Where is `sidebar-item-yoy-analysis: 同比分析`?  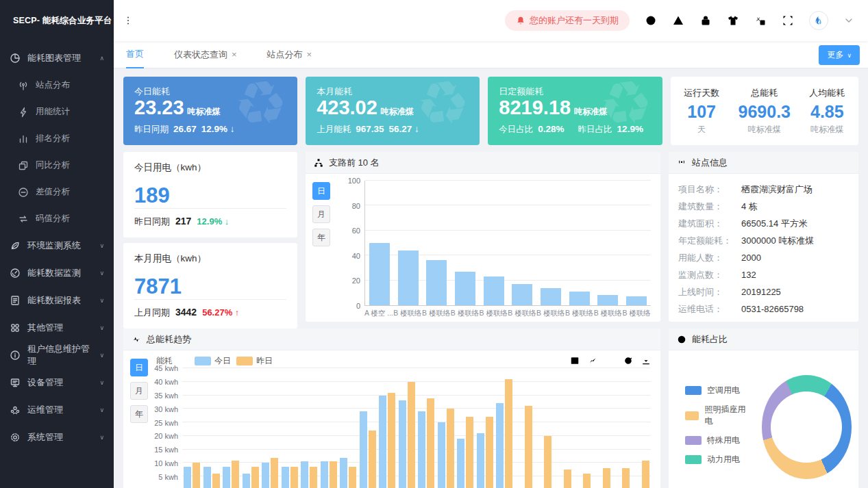 sidebar-item-yoy-analysis: 同比分析 is located at coordinates (57, 166).